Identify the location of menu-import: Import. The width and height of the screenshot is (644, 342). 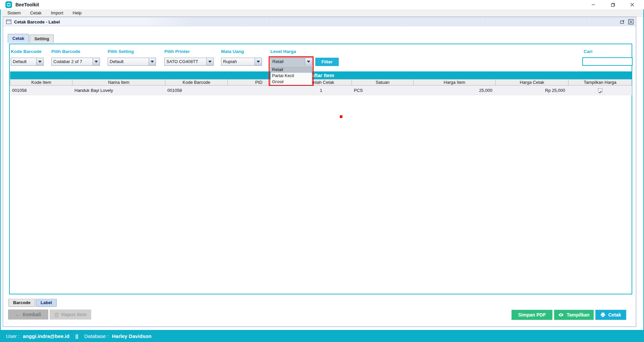
(57, 13).